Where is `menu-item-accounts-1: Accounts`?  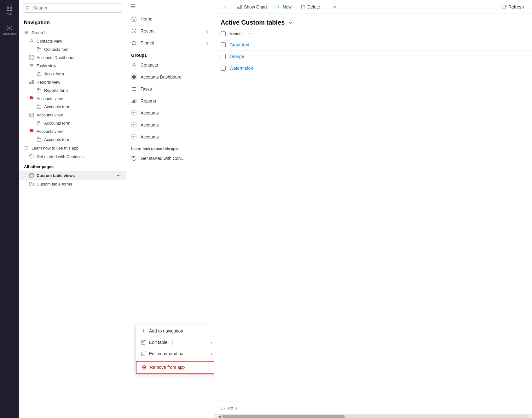
menu-item-accounts-1: Accounts is located at coordinates (170, 113).